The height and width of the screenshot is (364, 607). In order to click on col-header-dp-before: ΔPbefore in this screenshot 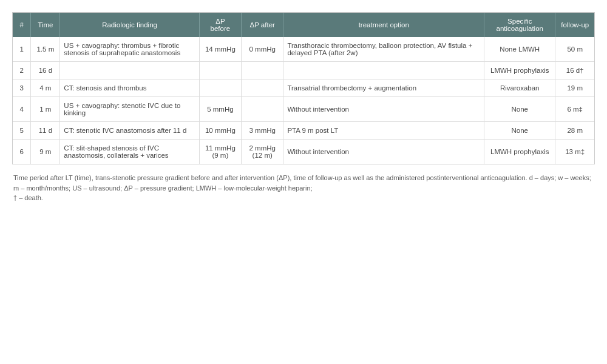, I will do `click(220, 25)`.